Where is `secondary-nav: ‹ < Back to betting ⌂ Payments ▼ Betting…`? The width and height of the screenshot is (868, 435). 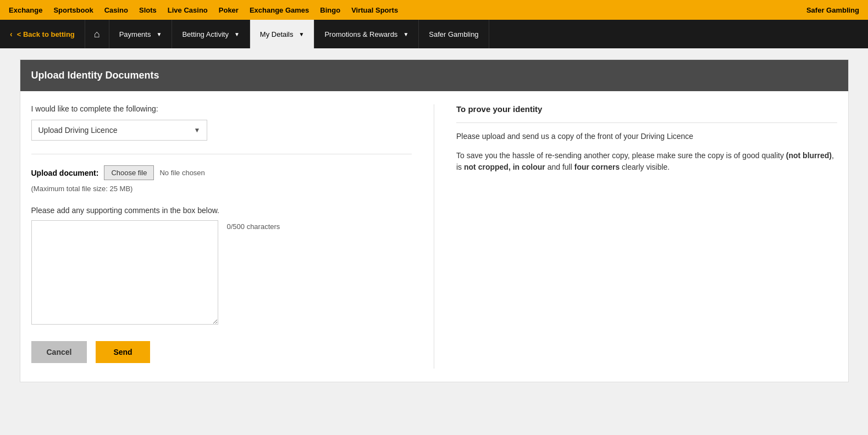
secondary-nav: ‹ < Back to betting ⌂ Payments ▼ Betting… is located at coordinates (434, 34).